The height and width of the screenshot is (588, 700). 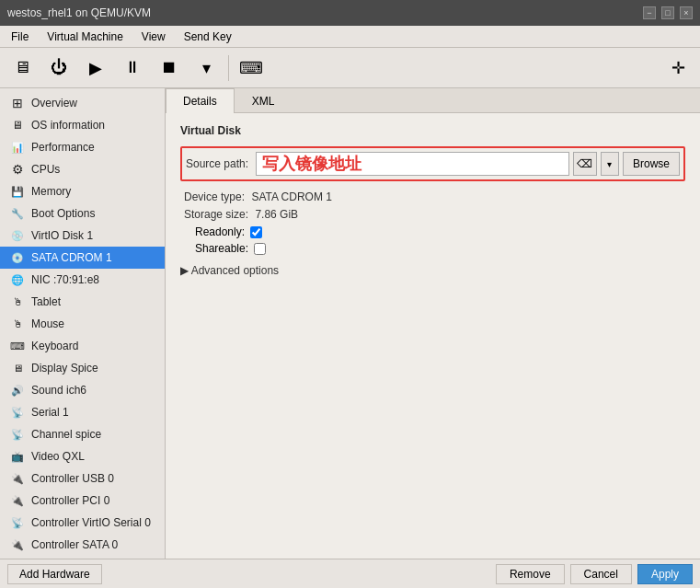 What do you see at coordinates (64, 368) in the screenshot?
I see `sidebar-item-label: Display Spice` at bounding box center [64, 368].